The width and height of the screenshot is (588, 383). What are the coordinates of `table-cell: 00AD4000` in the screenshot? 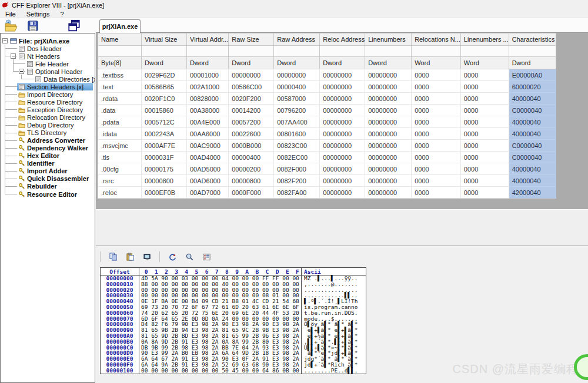 It's located at (208, 157).